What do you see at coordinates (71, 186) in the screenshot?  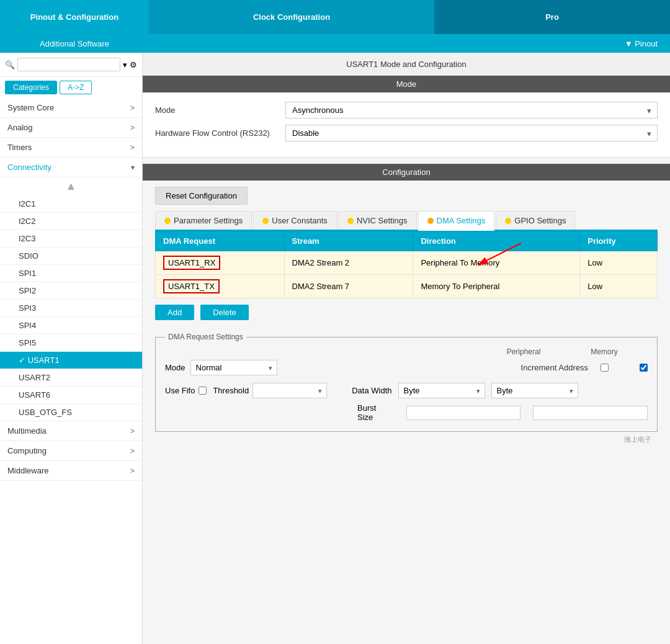 I see `scroll-up-icon: ▲` at bounding box center [71, 186].